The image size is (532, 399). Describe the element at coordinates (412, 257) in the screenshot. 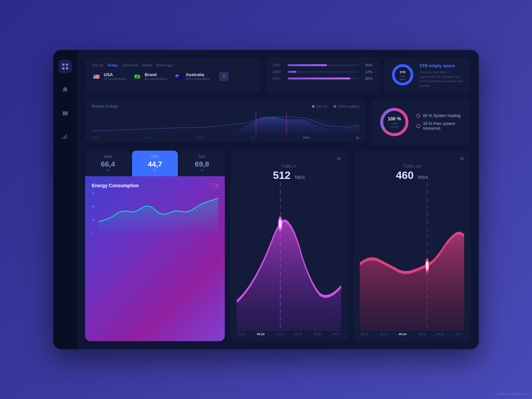

I see `traffic-out-chart` at that location.